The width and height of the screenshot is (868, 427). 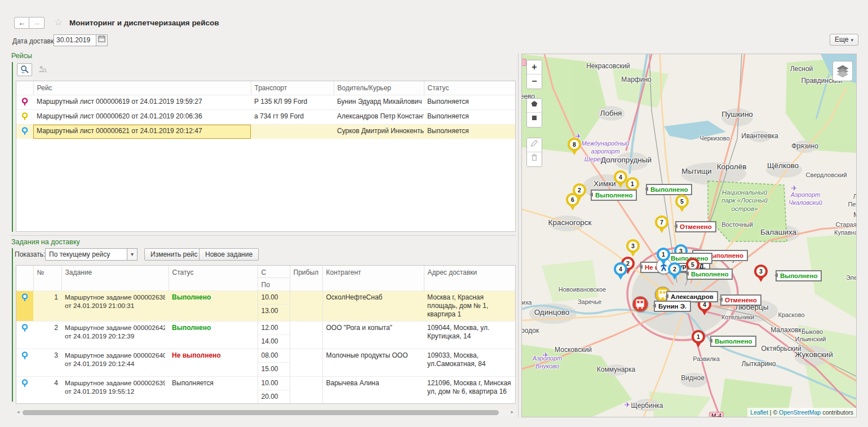 What do you see at coordinates (663, 254) in the screenshot?
I see `pin-head: 1` at bounding box center [663, 254].